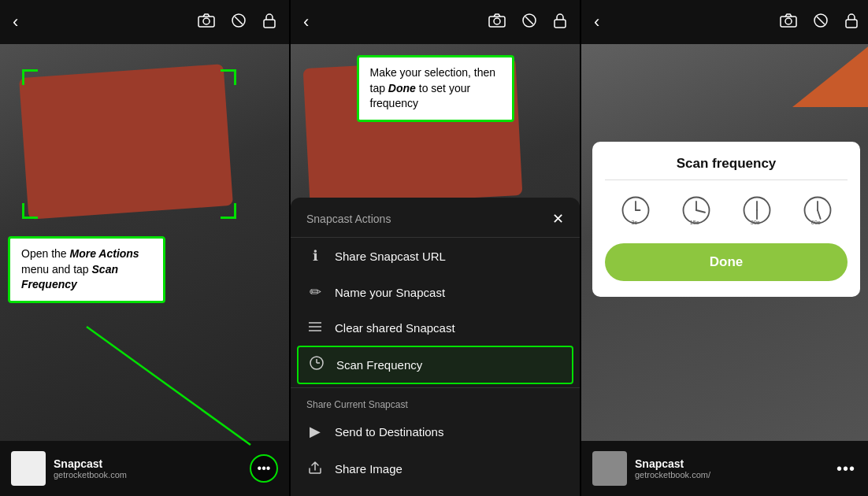 The height and width of the screenshot is (496, 868). What do you see at coordinates (733, 464) in the screenshot?
I see `snapcast-title-3: Snapcast` at bounding box center [733, 464].